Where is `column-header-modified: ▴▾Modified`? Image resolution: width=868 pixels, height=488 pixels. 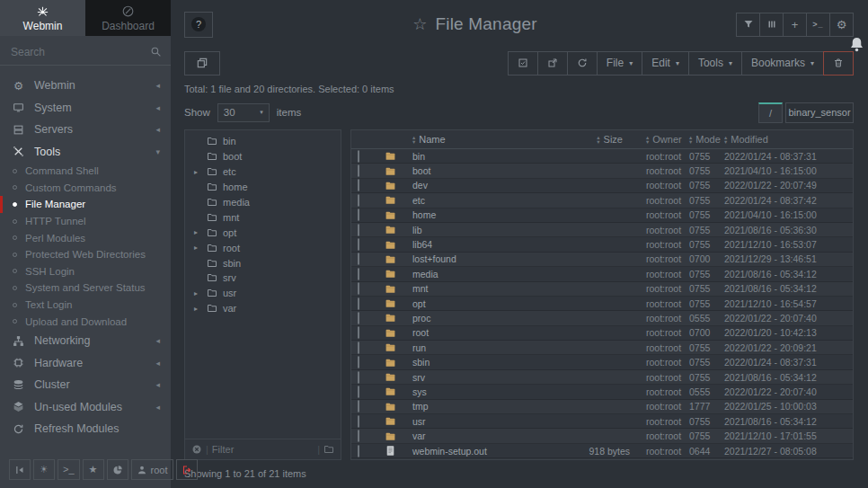
column-header-modified: ▴▾Modified is located at coordinates (784, 139).